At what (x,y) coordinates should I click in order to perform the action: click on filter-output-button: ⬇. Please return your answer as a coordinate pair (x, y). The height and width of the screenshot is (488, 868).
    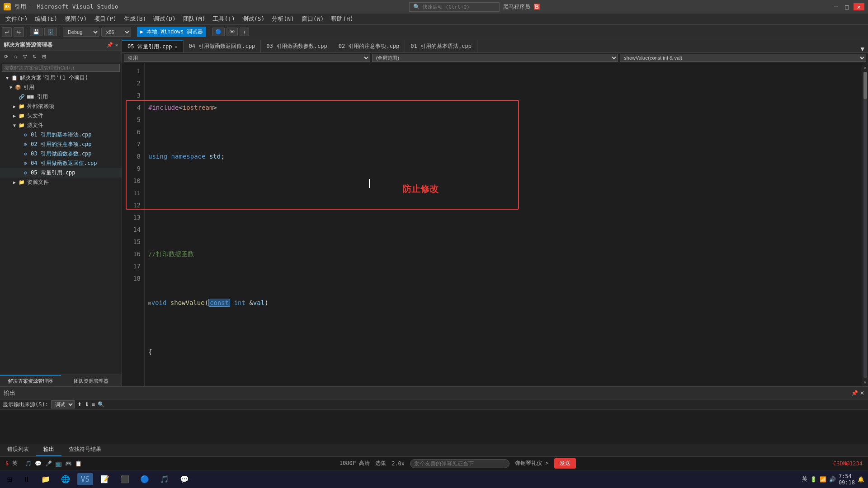
    Looking at the image, I should click on (87, 404).